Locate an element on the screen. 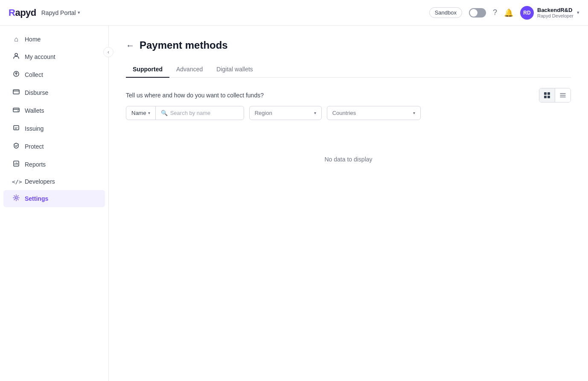  sidebar-item-issuing: Issuing is located at coordinates (54, 129).